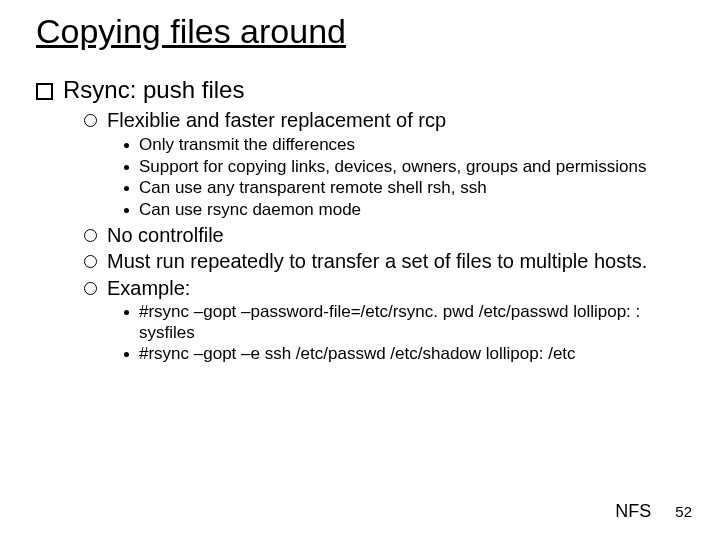 Image resolution: width=720 pixels, height=540 pixels. I want to click on bullet-level3-text: #rsync –gopt –password-file=/etc/rsync. …, so click(416, 322).